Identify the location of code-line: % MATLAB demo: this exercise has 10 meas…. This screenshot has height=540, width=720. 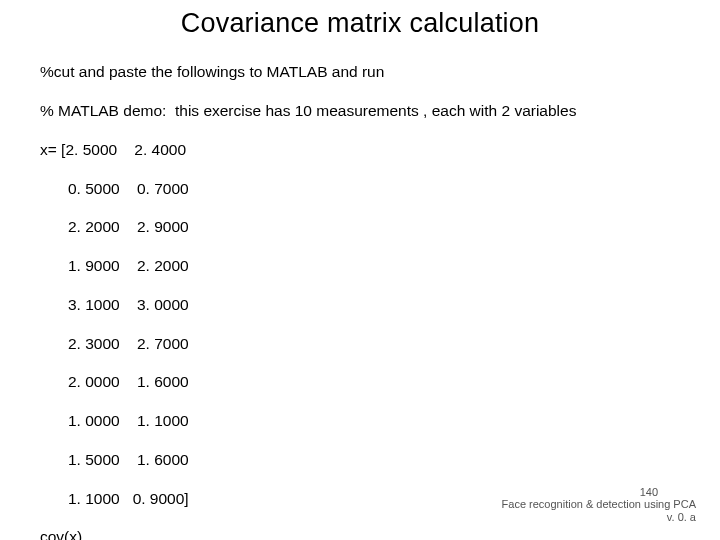
(360, 110).